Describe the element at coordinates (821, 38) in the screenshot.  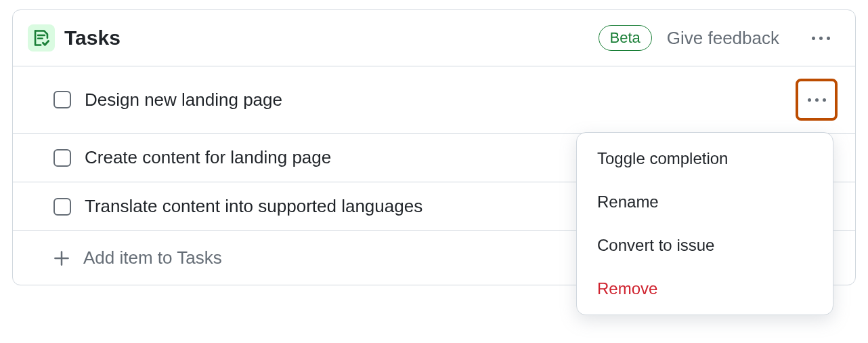
I see `card-options-button` at that location.